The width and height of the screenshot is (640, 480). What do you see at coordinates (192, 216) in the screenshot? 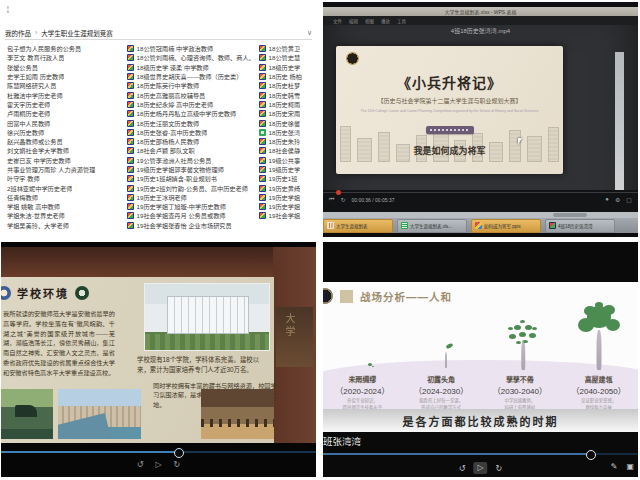
I see `list-item: 19社会学姐查丹月 公务员或教师` at bounding box center [192, 216].